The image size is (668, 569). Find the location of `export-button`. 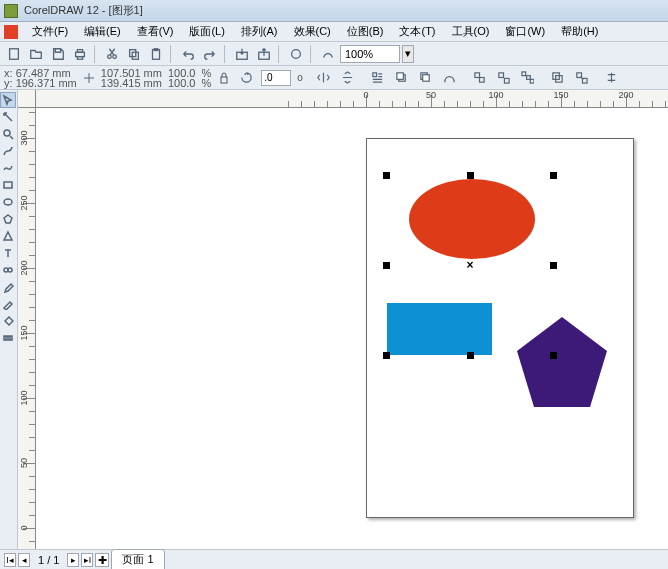

export-button is located at coordinates (264, 54).